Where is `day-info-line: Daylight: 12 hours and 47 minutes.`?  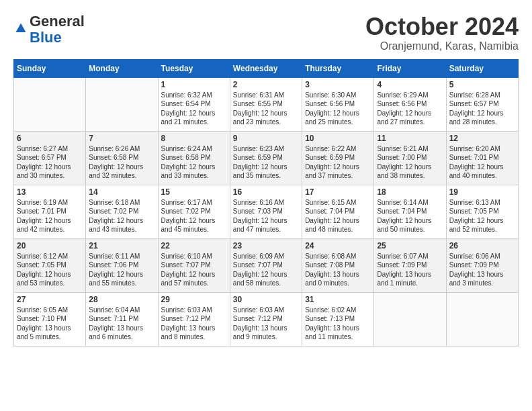
day-info-line: Daylight: 12 hours and 47 minutes. is located at coordinates (261, 226).